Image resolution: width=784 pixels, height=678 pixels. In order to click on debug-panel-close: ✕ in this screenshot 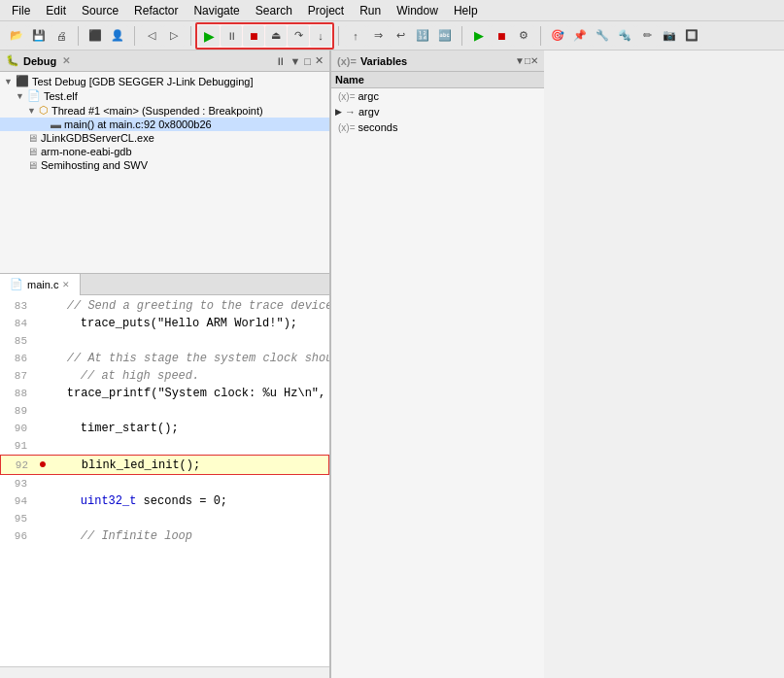, I will do `click(319, 60)`.